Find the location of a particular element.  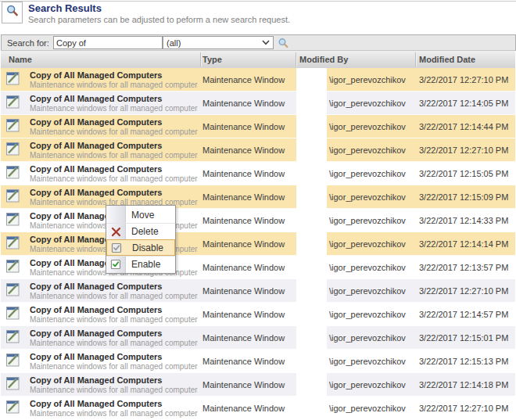

delete-icon is located at coordinates (116, 232).